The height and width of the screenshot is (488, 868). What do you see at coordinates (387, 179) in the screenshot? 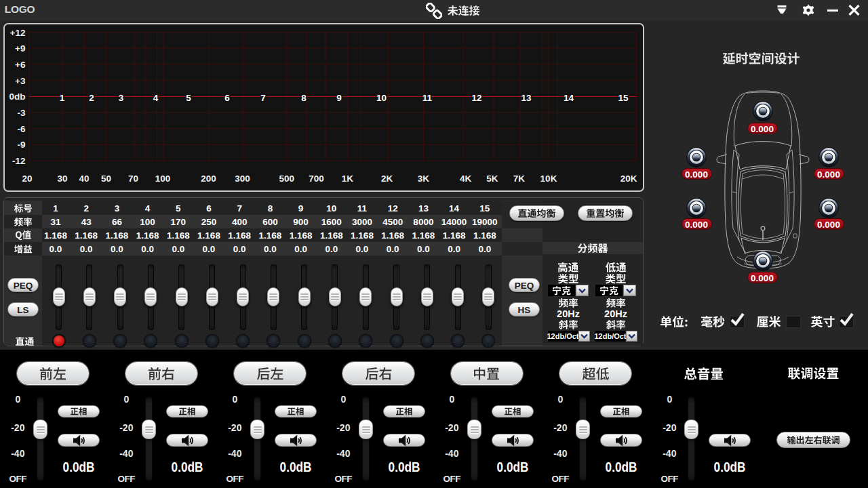
I see `svg-text: 2K` at bounding box center [387, 179].